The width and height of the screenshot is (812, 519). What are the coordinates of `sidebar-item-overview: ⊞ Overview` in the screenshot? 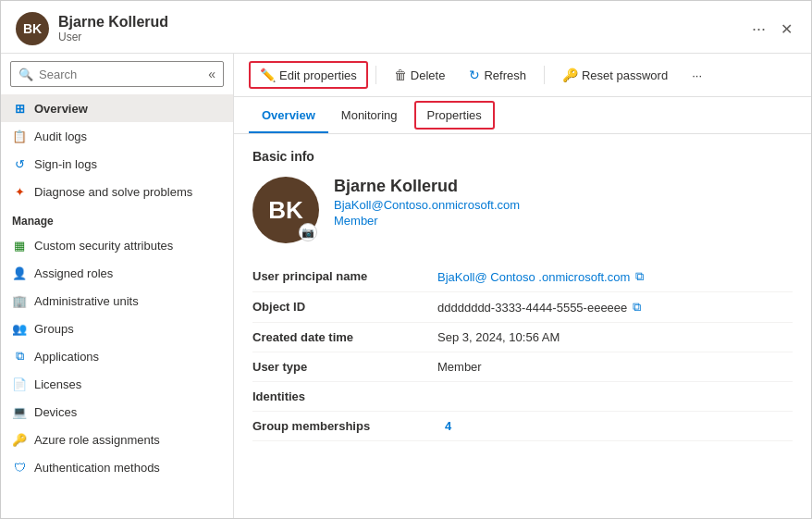 It's located at (117, 108).